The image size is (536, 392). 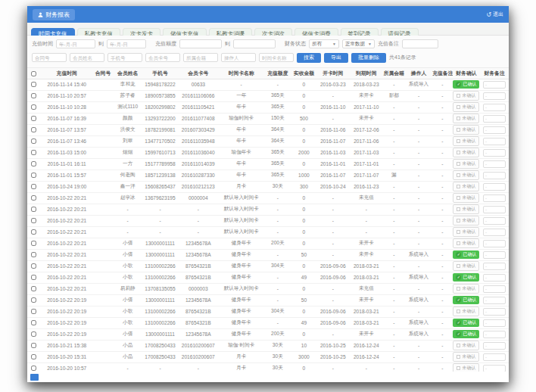 What do you see at coordinates (336, 58) in the screenshot?
I see `export-button: 导出` at bounding box center [336, 58].